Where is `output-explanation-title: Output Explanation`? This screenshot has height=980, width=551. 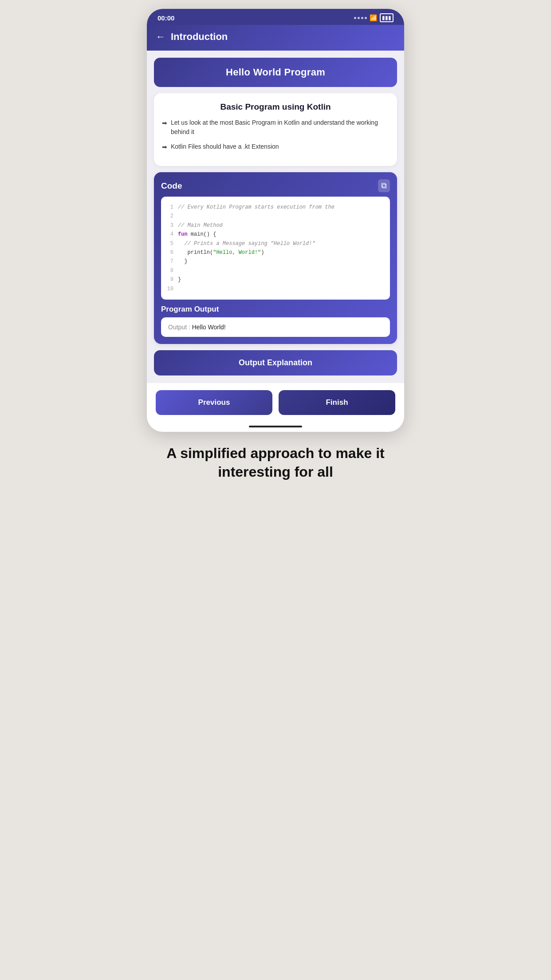 output-explanation-title: Output Explanation is located at coordinates (276, 363).